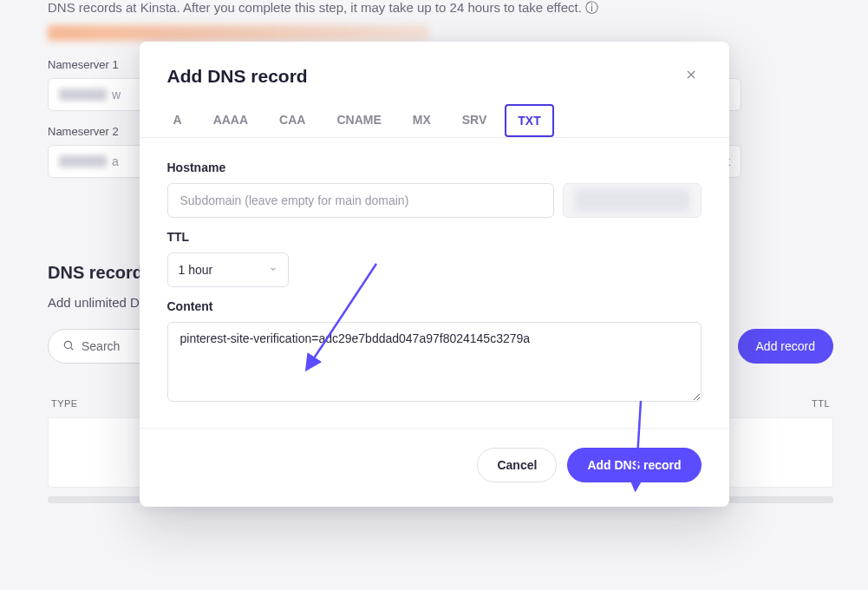  Describe the element at coordinates (359, 121) in the screenshot. I see `tab-cname: CNAME` at that location.